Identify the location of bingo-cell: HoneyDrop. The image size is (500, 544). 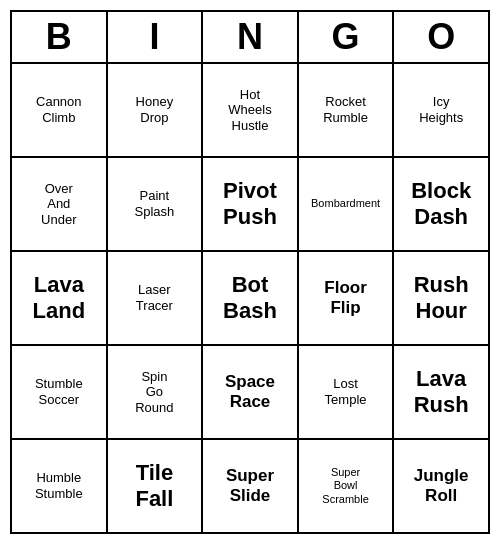
(156, 110).